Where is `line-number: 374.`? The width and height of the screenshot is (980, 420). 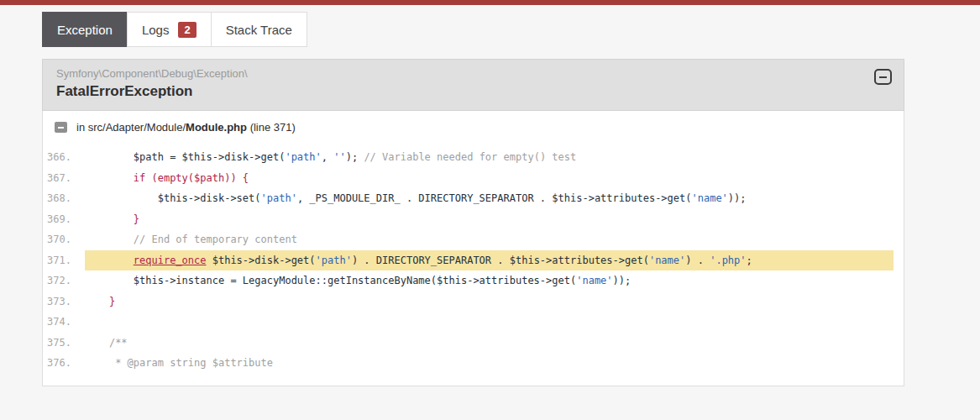
line-number: 374. is located at coordinates (64, 323).